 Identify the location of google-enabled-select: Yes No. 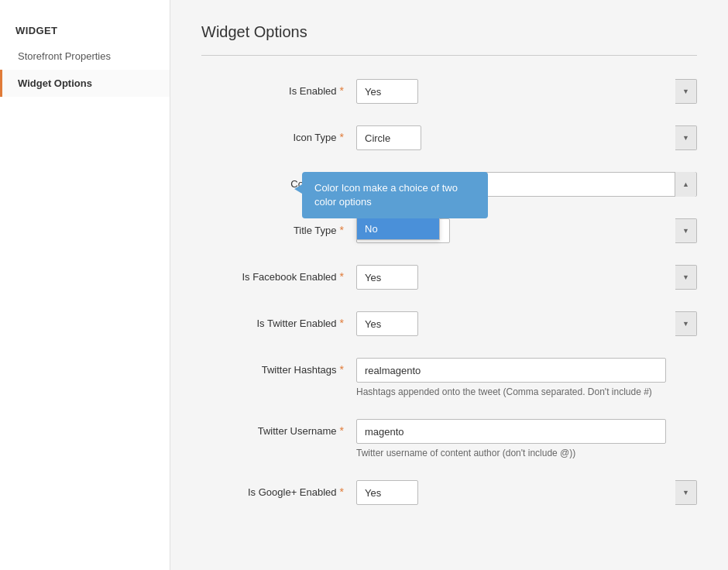
(387, 493).